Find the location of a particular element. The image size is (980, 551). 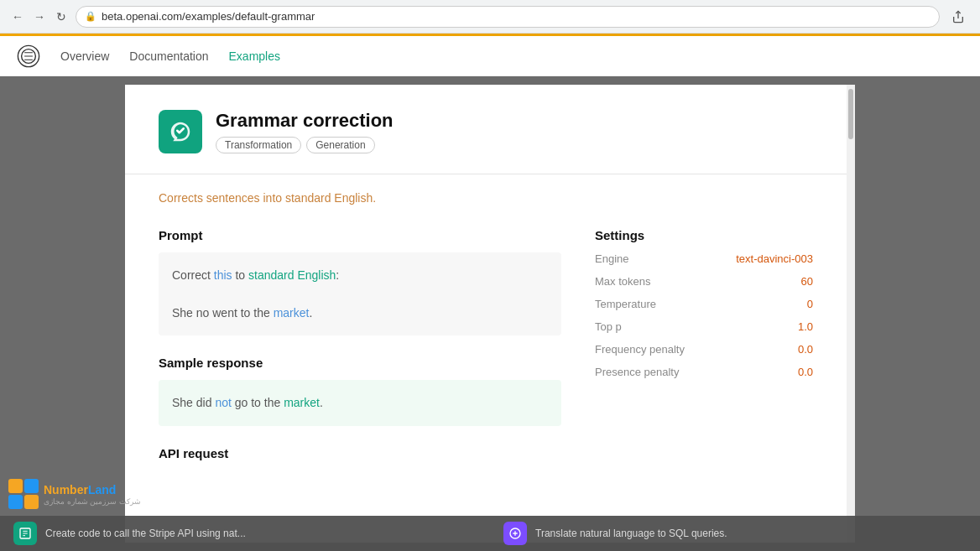

sample-response-title: Sample response is located at coordinates (360, 362).